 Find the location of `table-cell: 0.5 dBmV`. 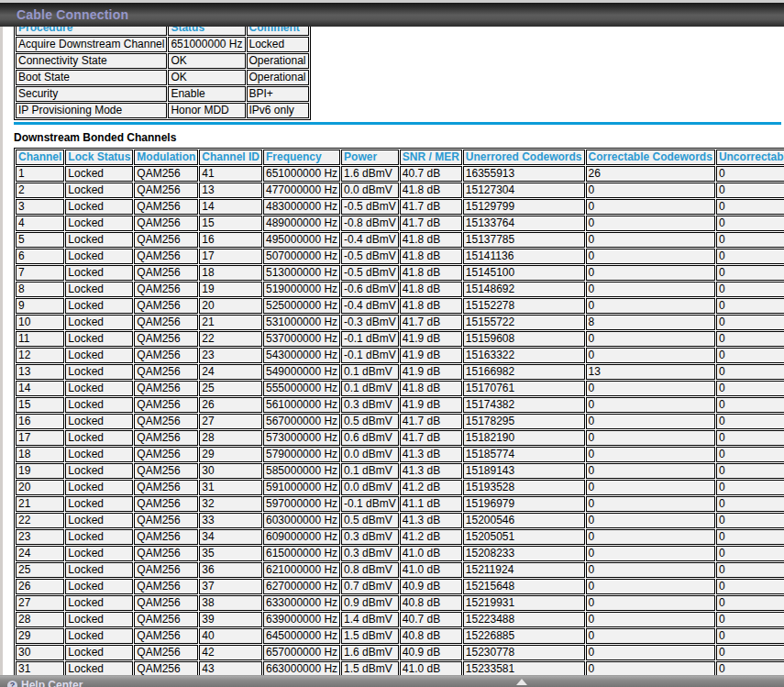

table-cell: 0.5 dBmV is located at coordinates (370, 422).